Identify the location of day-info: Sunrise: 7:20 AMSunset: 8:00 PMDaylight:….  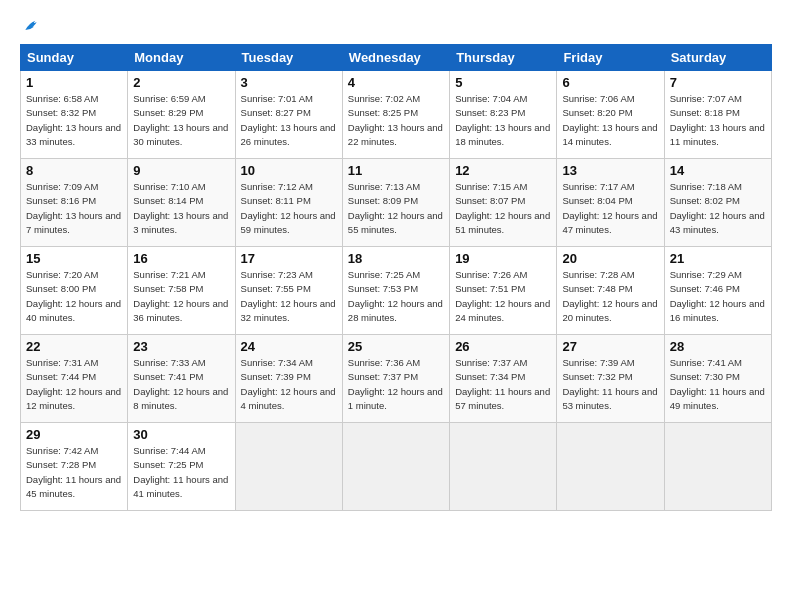
(74, 296).